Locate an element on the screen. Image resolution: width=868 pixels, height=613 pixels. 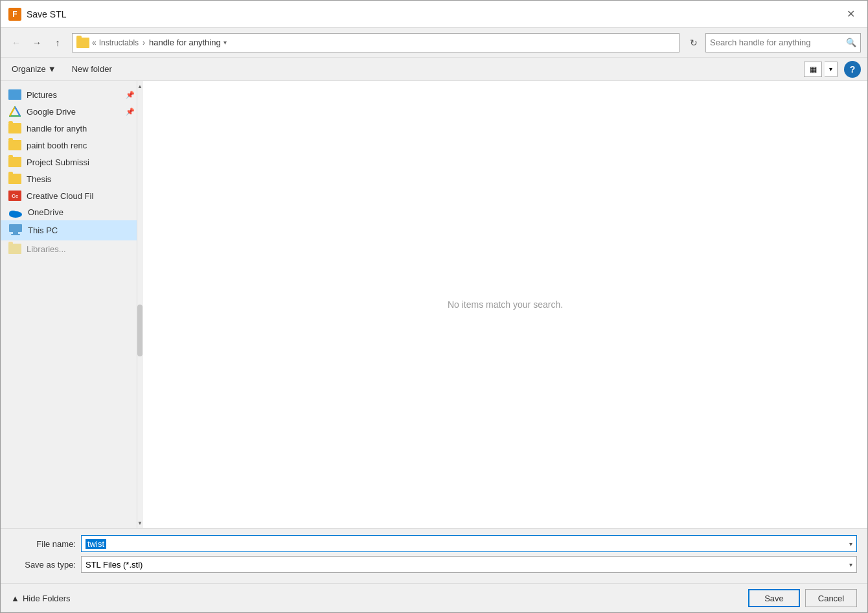
sidebar-item-pictures: Pictures 📌 is located at coordinates (71, 95).